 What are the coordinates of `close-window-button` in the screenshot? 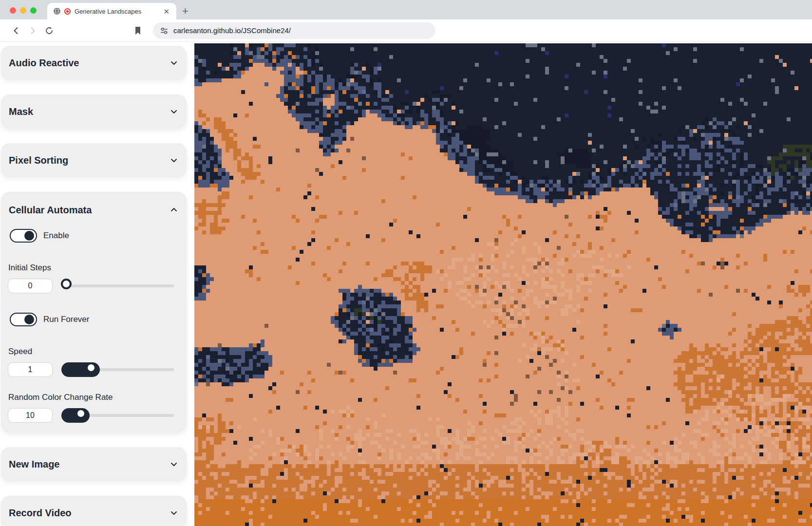 It's located at (13, 11).